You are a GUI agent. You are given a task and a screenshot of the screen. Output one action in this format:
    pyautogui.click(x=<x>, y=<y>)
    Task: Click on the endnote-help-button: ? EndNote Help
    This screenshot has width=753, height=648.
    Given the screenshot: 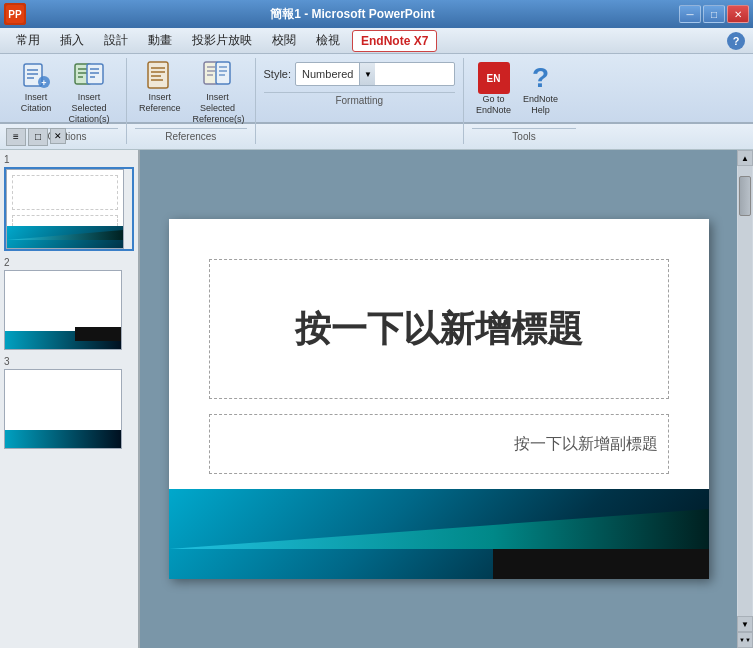 What is the action you would take?
    pyautogui.click(x=540, y=89)
    